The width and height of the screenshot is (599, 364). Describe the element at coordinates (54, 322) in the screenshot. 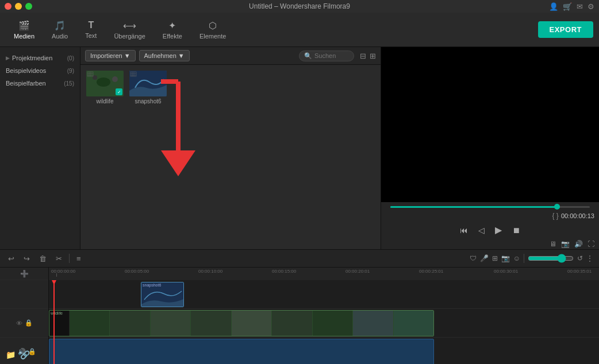

I see `timeline-playhead` at that location.